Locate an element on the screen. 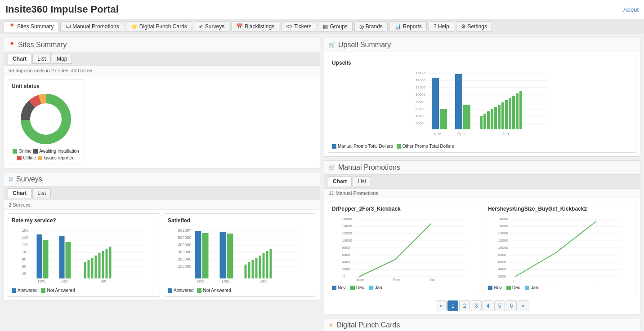  surveys-icon: ☑ is located at coordinates (11, 179).